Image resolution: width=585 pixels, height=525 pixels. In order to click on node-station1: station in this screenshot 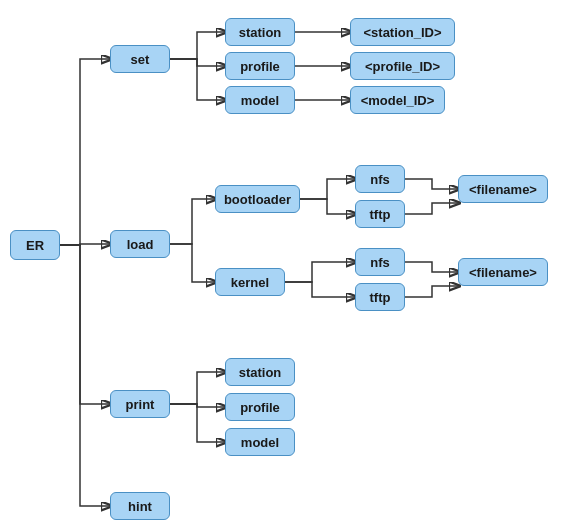, I will do `click(260, 32)`.